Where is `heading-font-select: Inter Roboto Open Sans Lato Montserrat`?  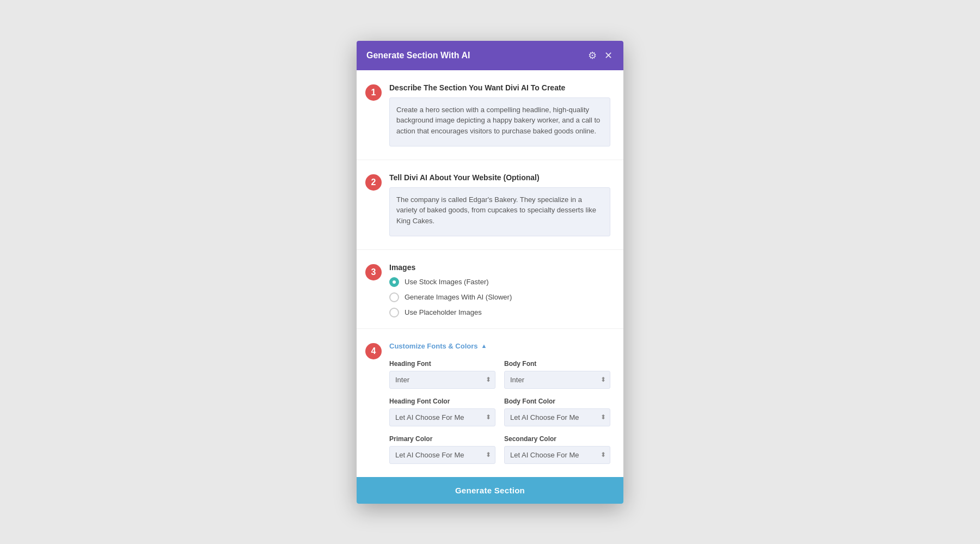 heading-font-select: Inter Roboto Open Sans Lato Montserrat is located at coordinates (442, 380).